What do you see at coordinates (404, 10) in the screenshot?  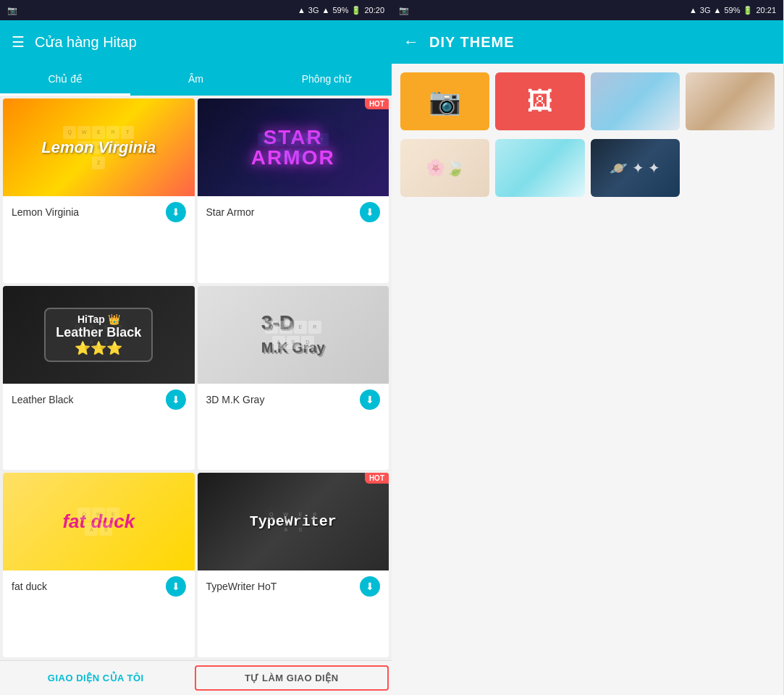 I see `right-screenshot-icon: 📷` at bounding box center [404, 10].